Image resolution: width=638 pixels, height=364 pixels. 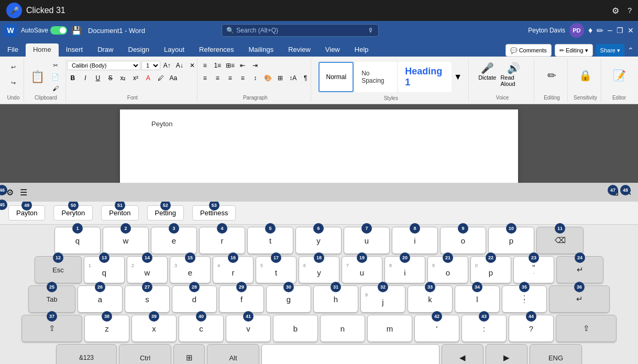 What do you see at coordinates (556, 354) in the screenshot?
I see `key-eng: ENG` at bounding box center [556, 354].